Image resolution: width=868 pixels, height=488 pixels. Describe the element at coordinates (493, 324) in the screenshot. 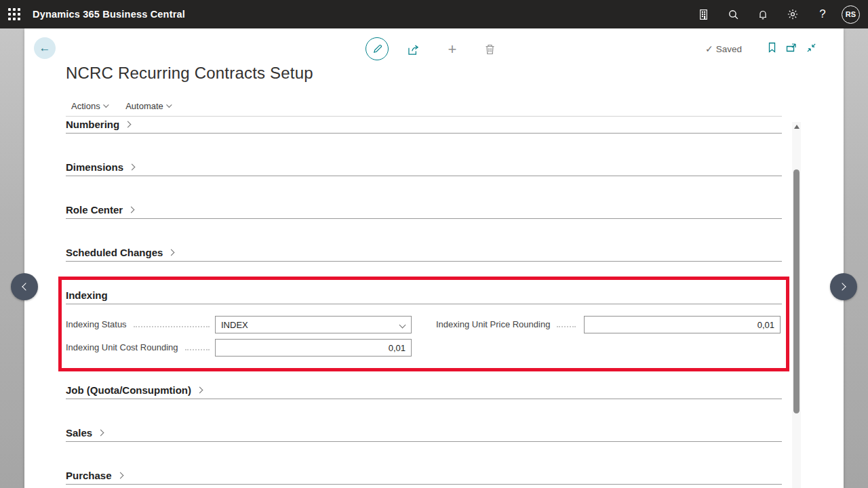

I see `field-label: Indexing Unit Price Rounding` at that location.